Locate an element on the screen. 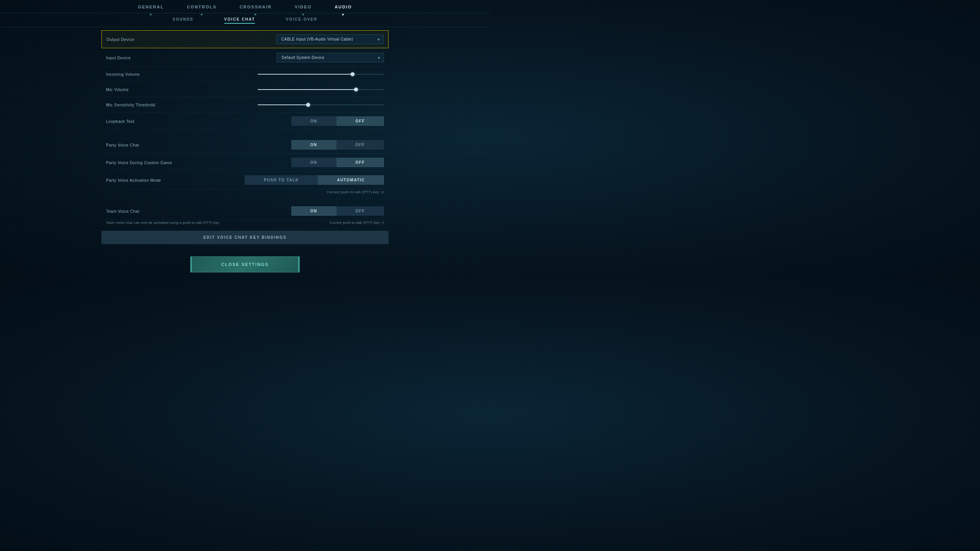  subnav-voicechat: VOICE CHAT is located at coordinates (240, 21).